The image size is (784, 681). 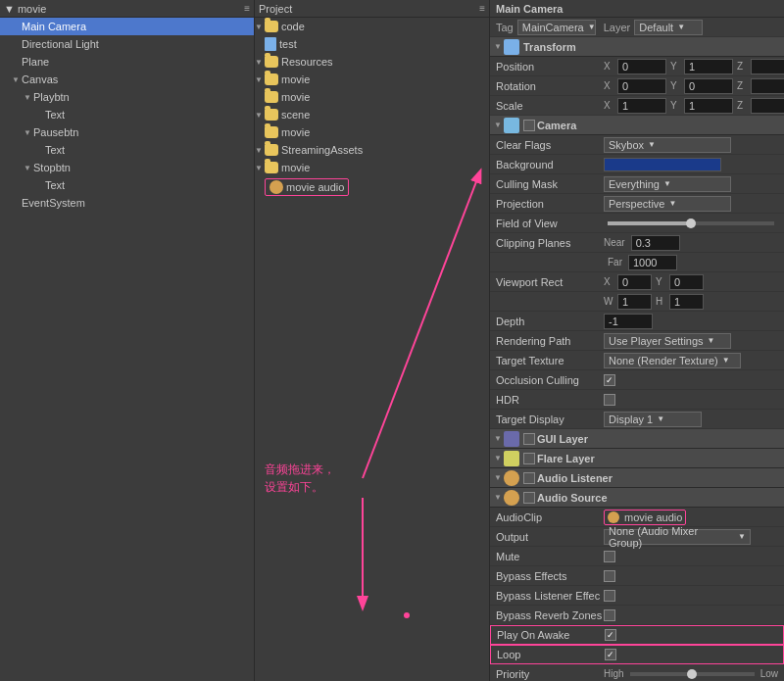 I want to click on project-item-movie4: movie, so click(x=372, y=168).